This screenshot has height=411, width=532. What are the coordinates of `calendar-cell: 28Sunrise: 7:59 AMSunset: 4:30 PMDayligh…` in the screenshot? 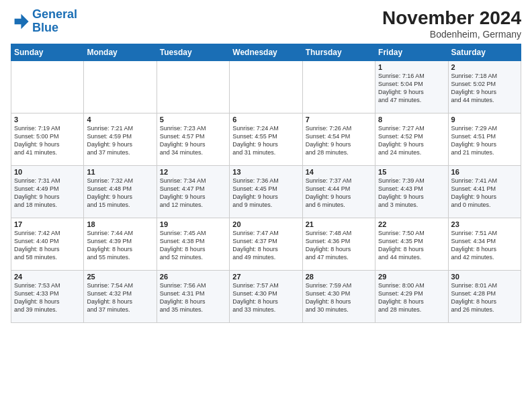 It's located at (339, 296).